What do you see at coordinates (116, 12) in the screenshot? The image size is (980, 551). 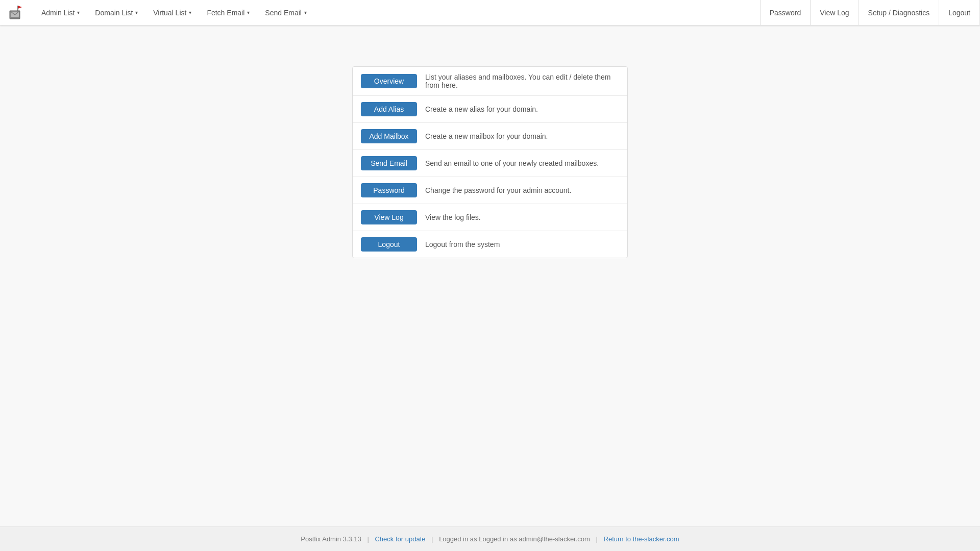 I see `nav-item-domain-list: Domain List▾` at bounding box center [116, 12].